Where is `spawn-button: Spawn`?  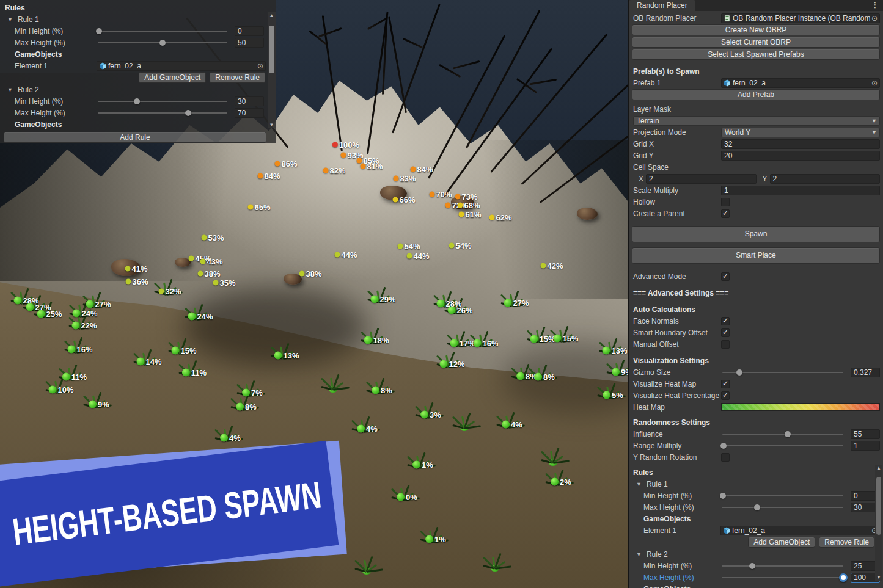 spawn-button: Spawn is located at coordinates (756, 234).